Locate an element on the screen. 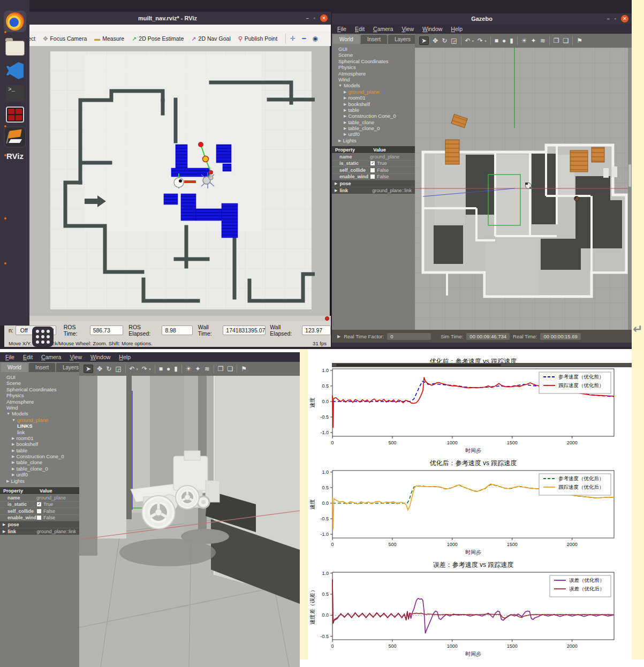  show-applications-button is located at coordinates (43, 337).